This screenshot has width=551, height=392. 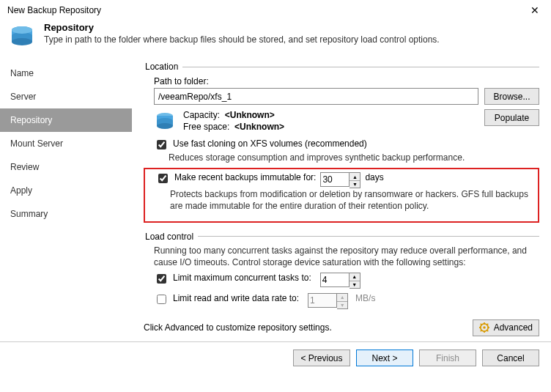 I want to click on title-bar: New Backup Repository ✕, so click(x=276, y=10).